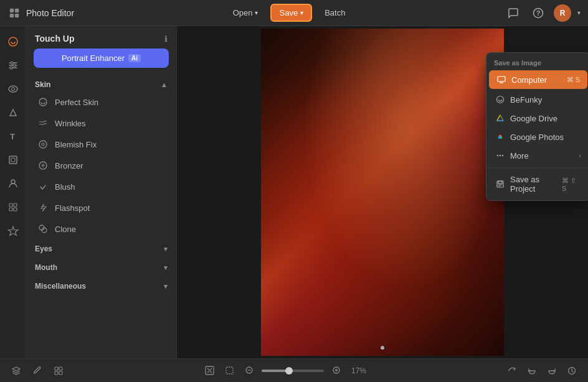 This screenshot has height=382, width=588. What do you see at coordinates (572, 184) in the screenshot?
I see `project-shortcut: ⌘ ⇧ S` at bounding box center [572, 184].